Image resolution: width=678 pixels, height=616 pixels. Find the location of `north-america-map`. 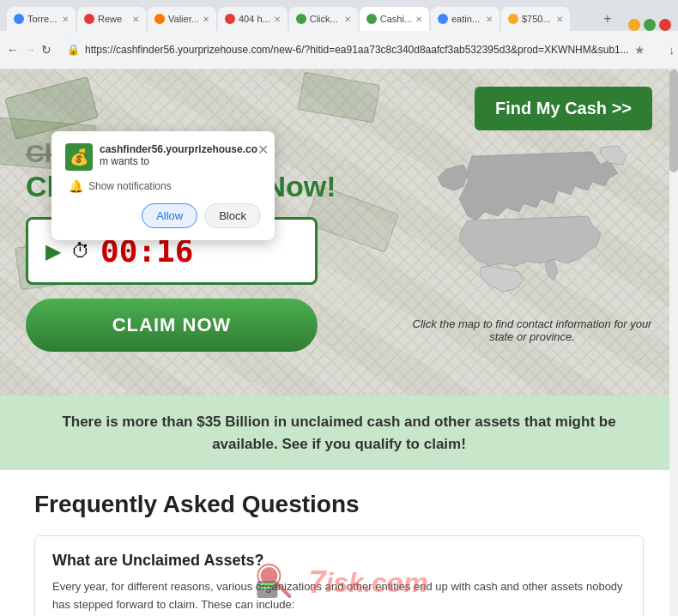

north-america-map is located at coordinates (532, 225).